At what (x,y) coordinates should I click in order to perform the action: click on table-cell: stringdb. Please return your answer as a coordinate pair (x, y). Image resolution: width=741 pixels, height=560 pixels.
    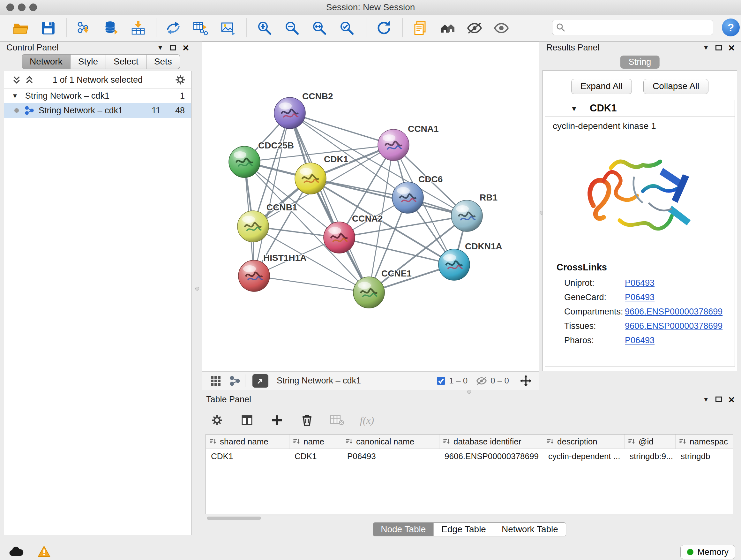
    Looking at the image, I should click on (704, 456).